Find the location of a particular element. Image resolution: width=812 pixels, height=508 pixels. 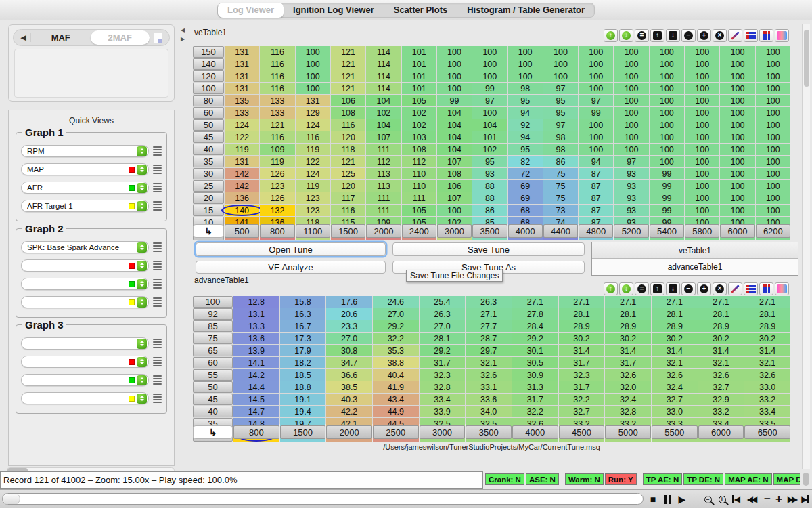

table-cell: 27.0 is located at coordinates (443, 326).